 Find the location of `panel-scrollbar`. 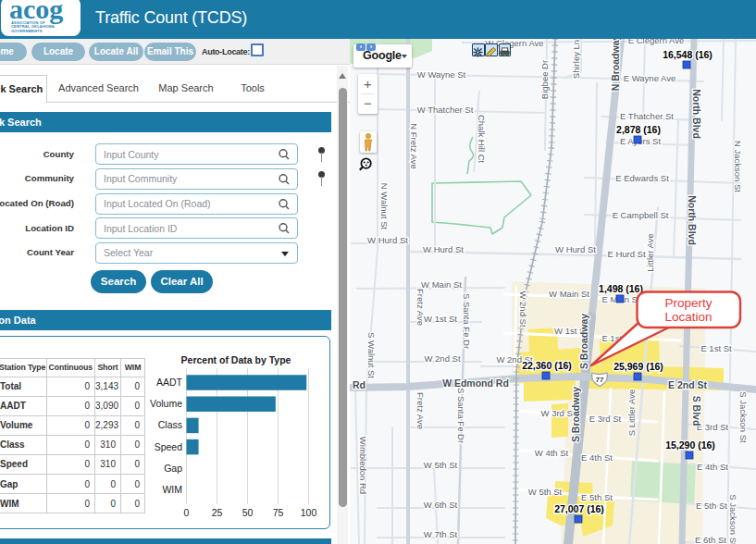

panel-scrollbar is located at coordinates (342, 305).